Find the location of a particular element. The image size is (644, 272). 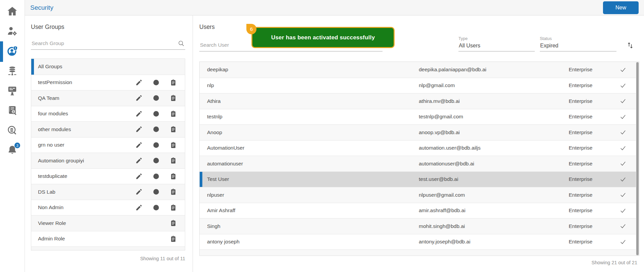

user-row: Singh mohit.singh@bdb.ai Enterprise is located at coordinates (419, 226).